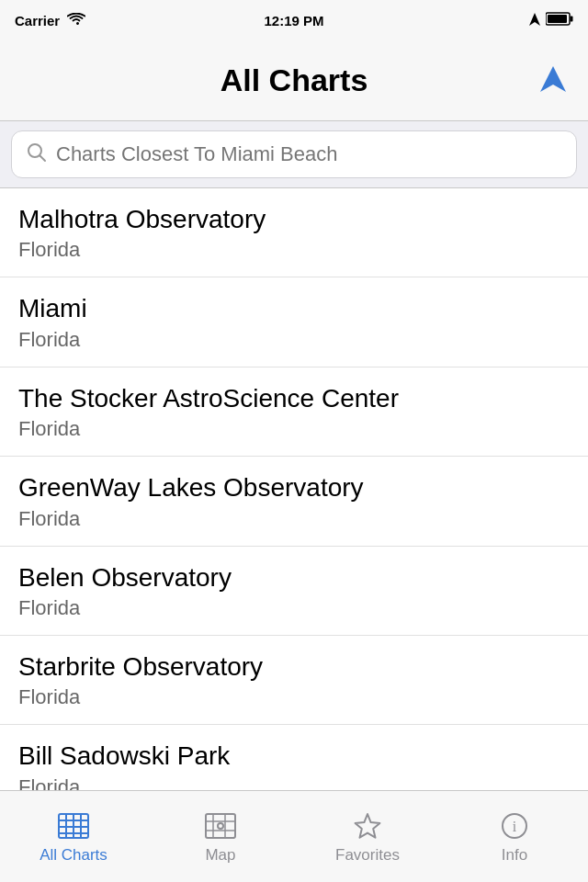  I want to click on location-button, so click(553, 81).